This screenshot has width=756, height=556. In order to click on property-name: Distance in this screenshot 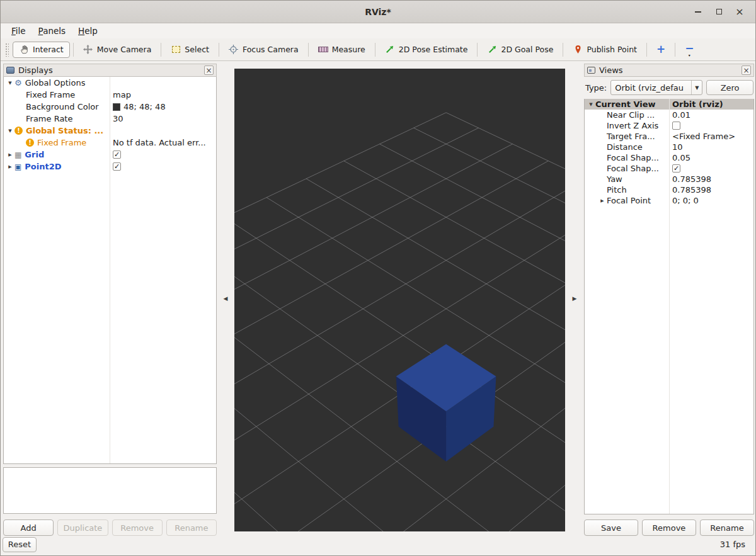, I will do `click(627, 147)`.